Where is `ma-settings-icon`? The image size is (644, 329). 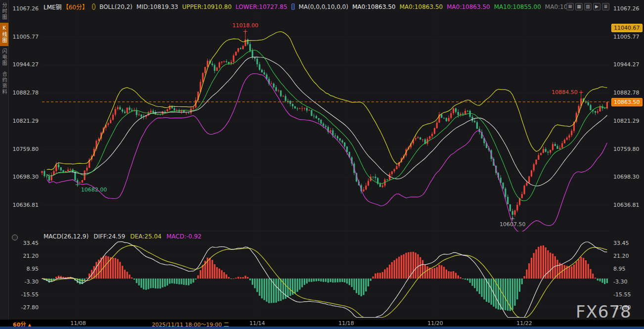 ma-settings-icon is located at coordinates (293, 7).